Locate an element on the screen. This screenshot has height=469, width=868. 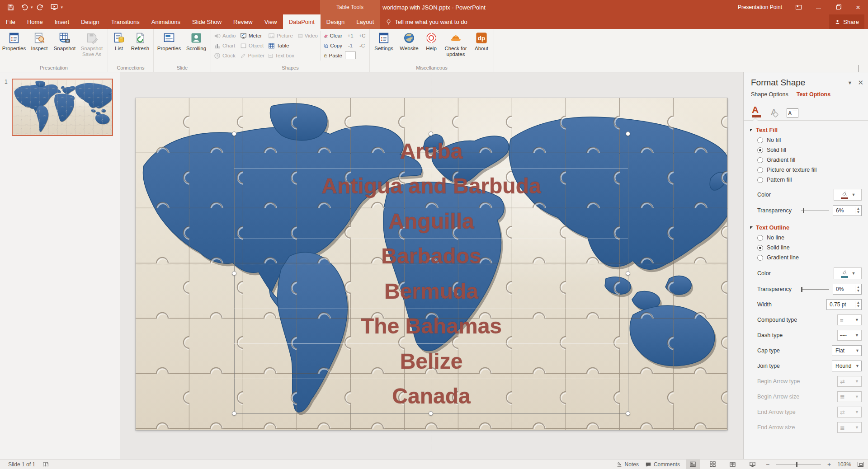
text-effects-icon: A is located at coordinates (774, 112).